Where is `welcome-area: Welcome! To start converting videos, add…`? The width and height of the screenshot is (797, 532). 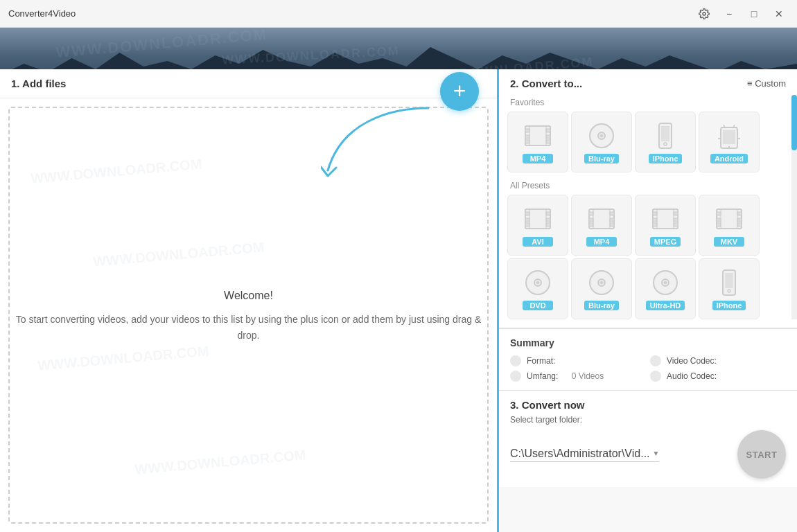
welcome-area: Welcome! To start converting videos, add… is located at coordinates (248, 315).